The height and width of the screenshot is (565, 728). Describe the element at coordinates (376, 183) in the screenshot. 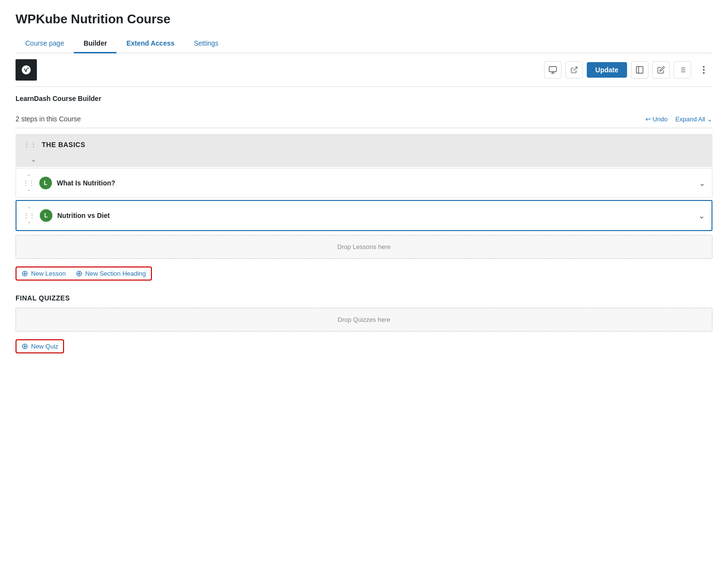

I see `lesson-title-1: What Is Nutrition?` at that location.